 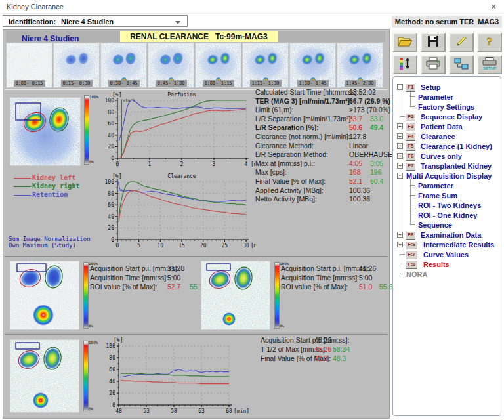 I want to click on tree-item-multi-acquisition-display: -Multi Acquisition Display, so click(x=447, y=176).